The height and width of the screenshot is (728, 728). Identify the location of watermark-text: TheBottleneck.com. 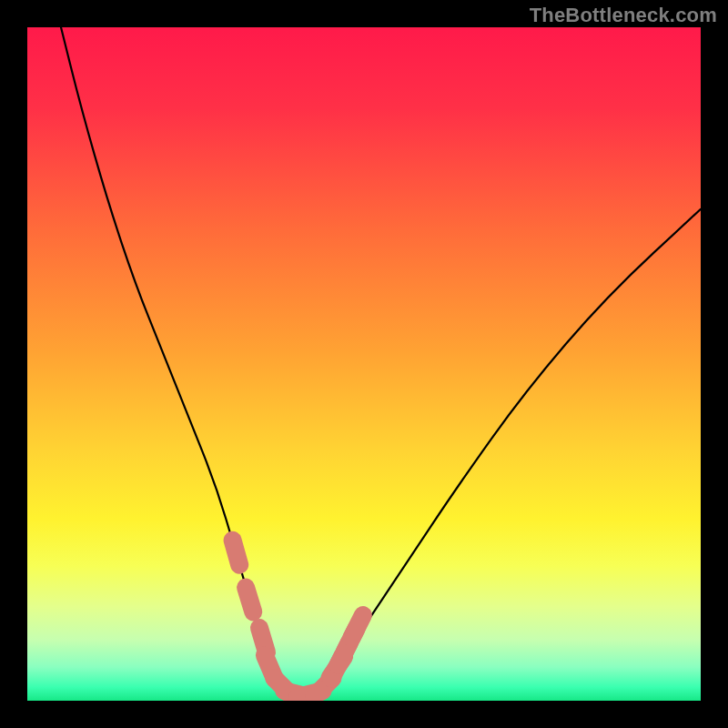
(623, 15).